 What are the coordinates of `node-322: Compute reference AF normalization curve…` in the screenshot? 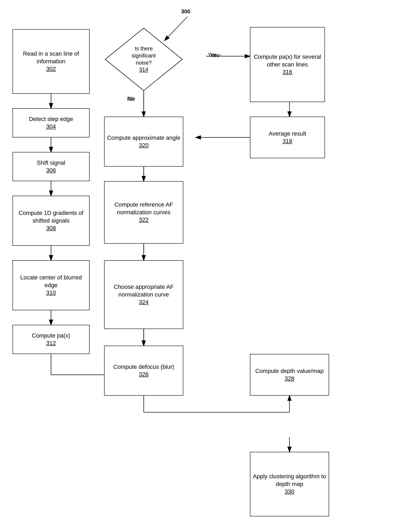 It's located at (144, 212).